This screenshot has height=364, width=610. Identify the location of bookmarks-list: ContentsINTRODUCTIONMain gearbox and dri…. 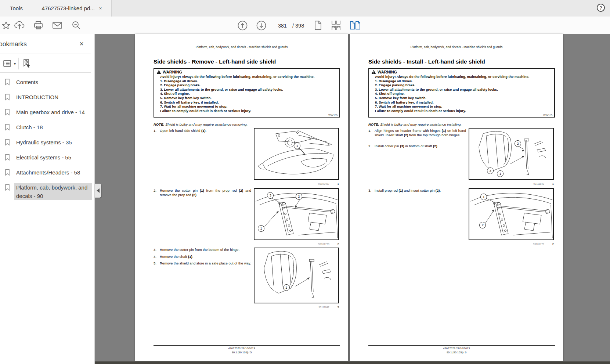
(46, 139).